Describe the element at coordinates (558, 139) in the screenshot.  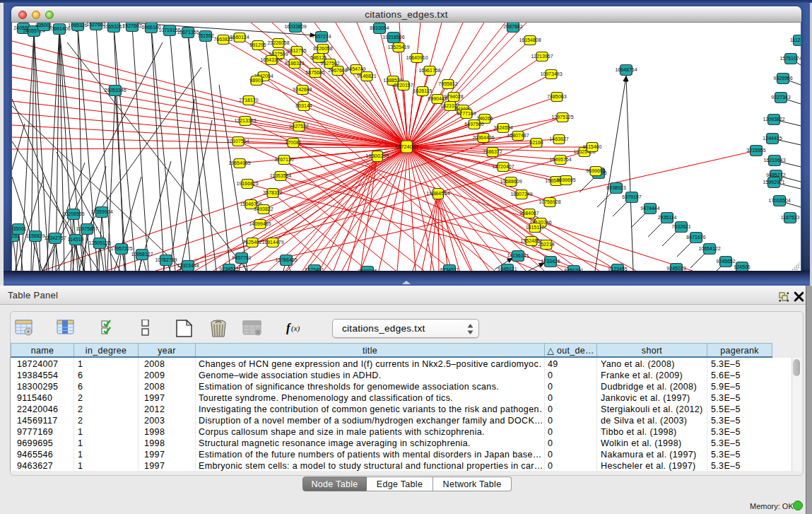
I see `svg-text: 1463627` at that location.